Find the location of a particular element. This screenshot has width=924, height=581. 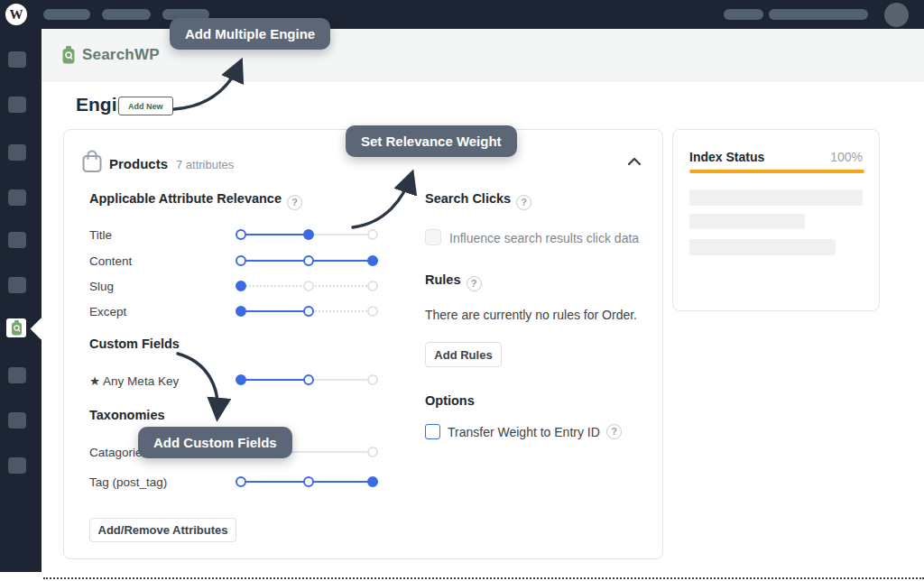

relevance-slider-slug is located at coordinates (307, 286).